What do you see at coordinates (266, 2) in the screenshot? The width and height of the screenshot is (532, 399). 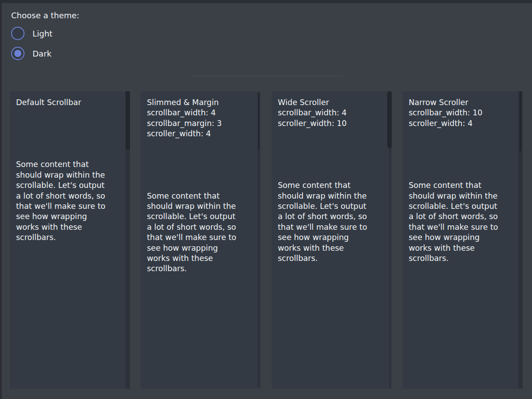 I see `window-border-top` at bounding box center [266, 2].